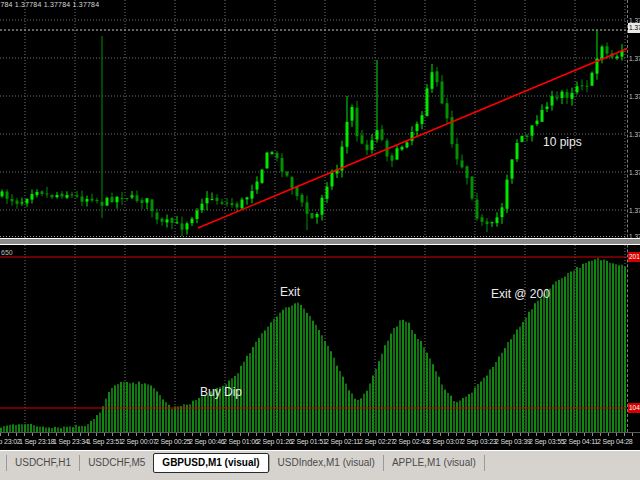 This screenshot has height=480, width=640. I want to click on indicator-level-top-label: 201, so click(634, 257).